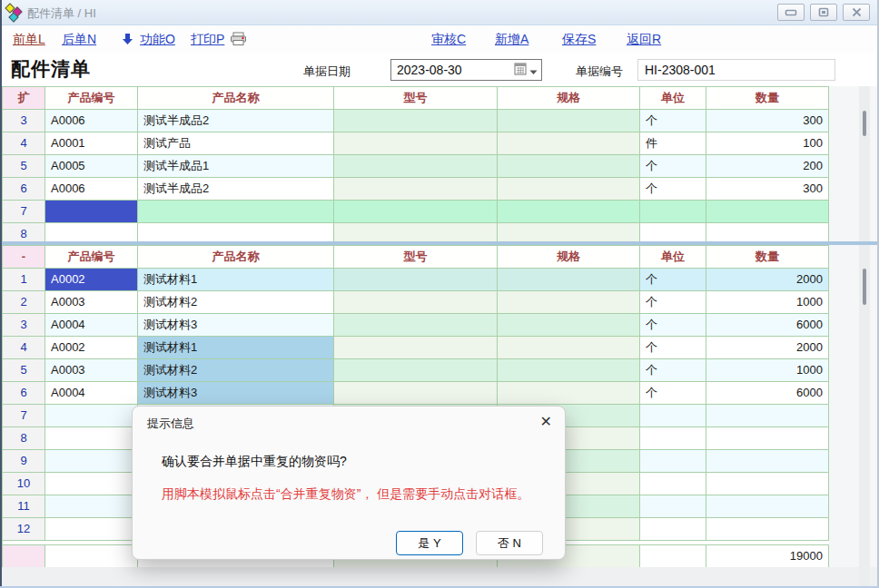 The height and width of the screenshot is (588, 879). I want to click on date-input: 2023-08-30, so click(467, 70).